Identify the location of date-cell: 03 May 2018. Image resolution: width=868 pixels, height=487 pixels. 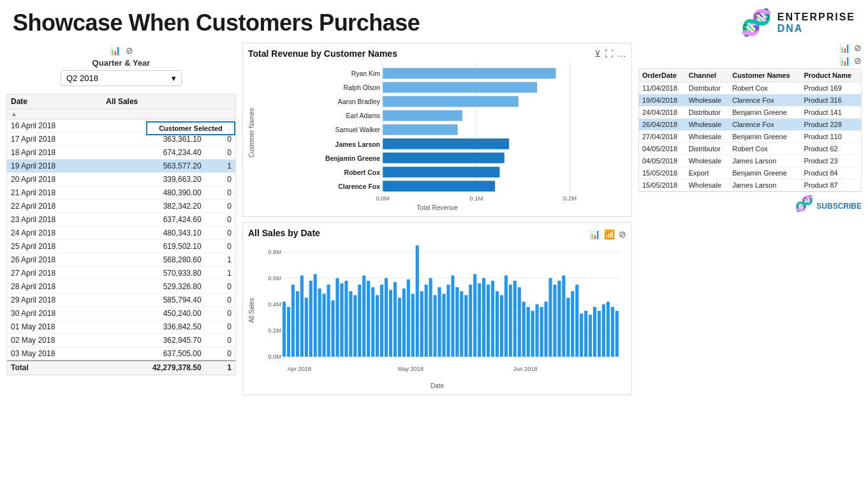
(55, 354).